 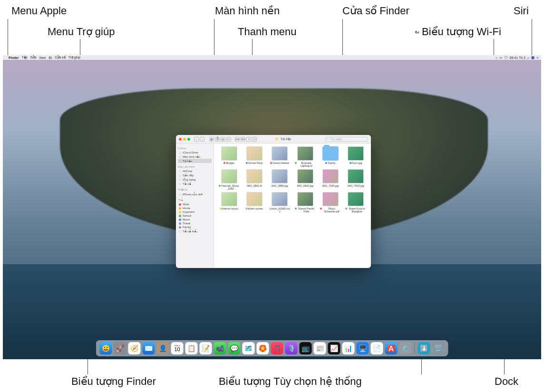 What do you see at coordinates (229, 202) in the screenshot?
I see `file-item: Interior layout` at bounding box center [229, 202].